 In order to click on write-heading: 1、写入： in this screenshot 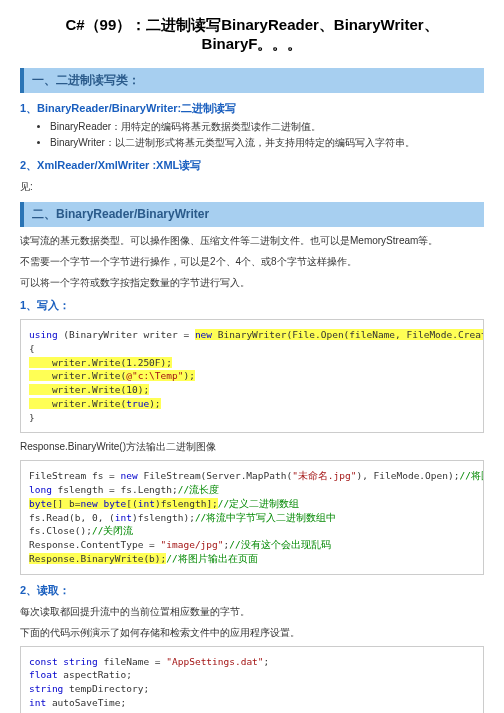, I will do `click(252, 306)`.